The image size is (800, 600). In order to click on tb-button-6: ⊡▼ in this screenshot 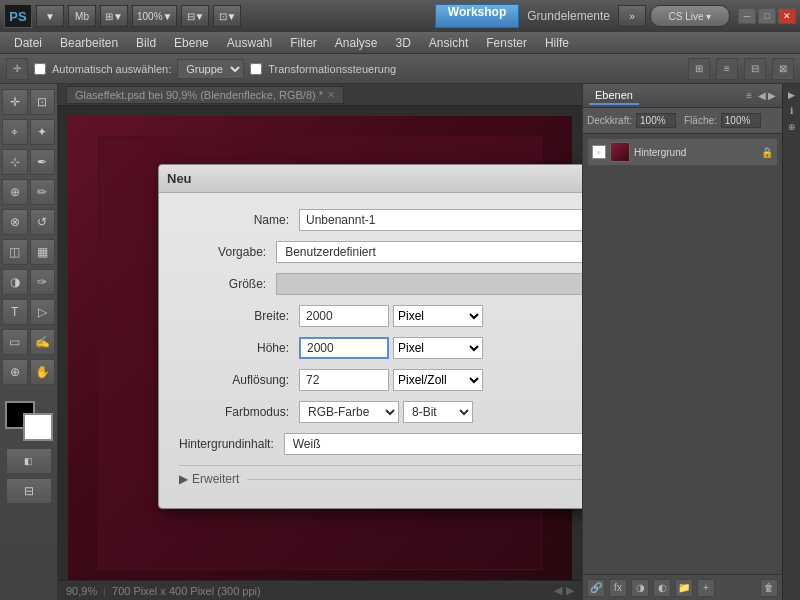, I will do `click(227, 16)`.